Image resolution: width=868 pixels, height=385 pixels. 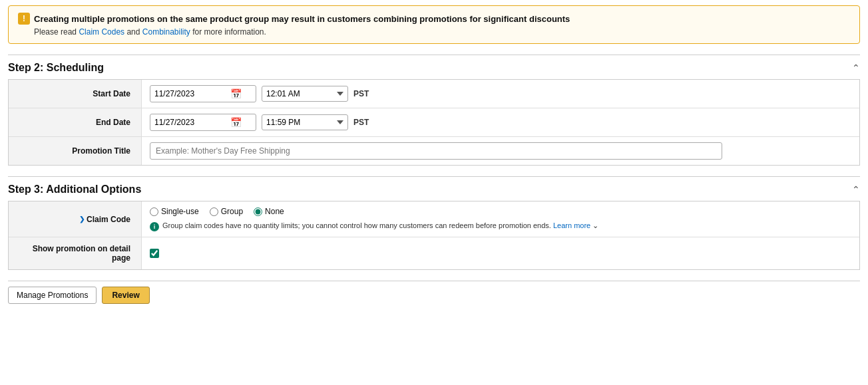 What do you see at coordinates (501, 122) in the screenshot?
I see `end-date-value: 📅 12:01 AM 12:30 AM 1:00 AM 11:59 PM PST` at bounding box center [501, 122].